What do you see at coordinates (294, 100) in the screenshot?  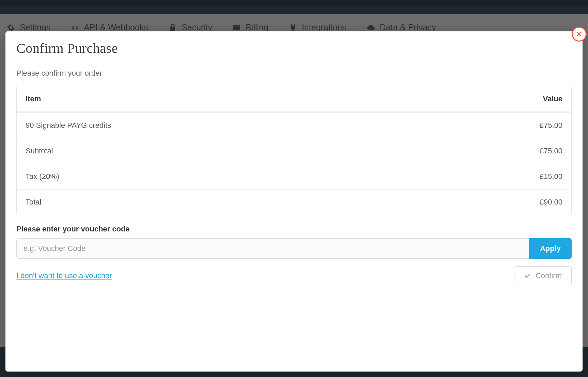 I see `table-header: Item Value` at bounding box center [294, 100].